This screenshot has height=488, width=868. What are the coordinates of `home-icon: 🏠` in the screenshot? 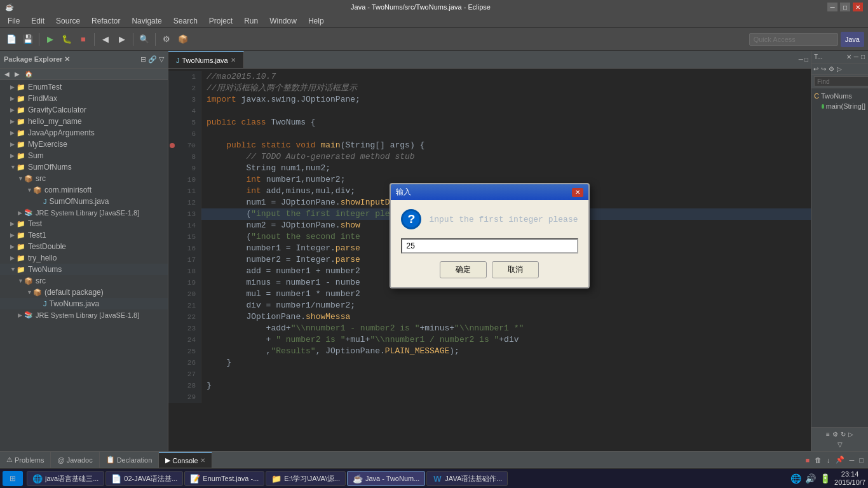 It's located at (29, 74).